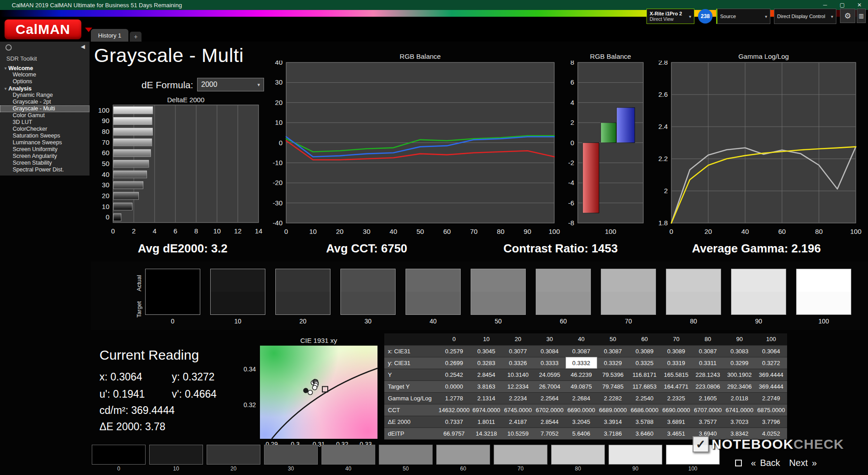  I want to click on table-cell: 6707.0000, so click(708, 410).